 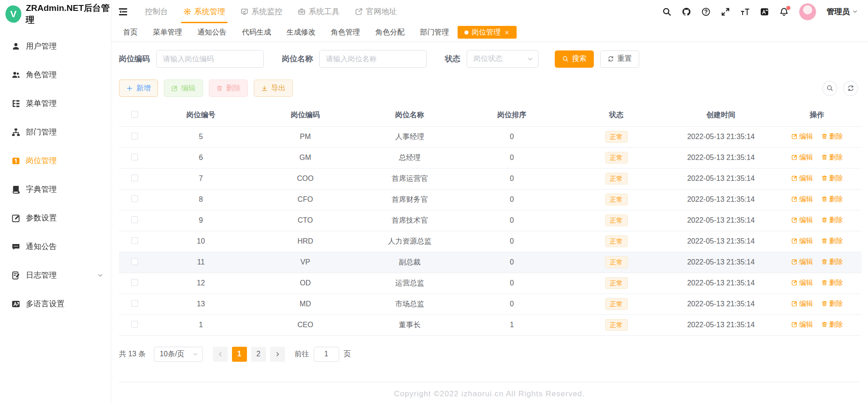 I want to click on search-button: 搜索, so click(x=574, y=59).